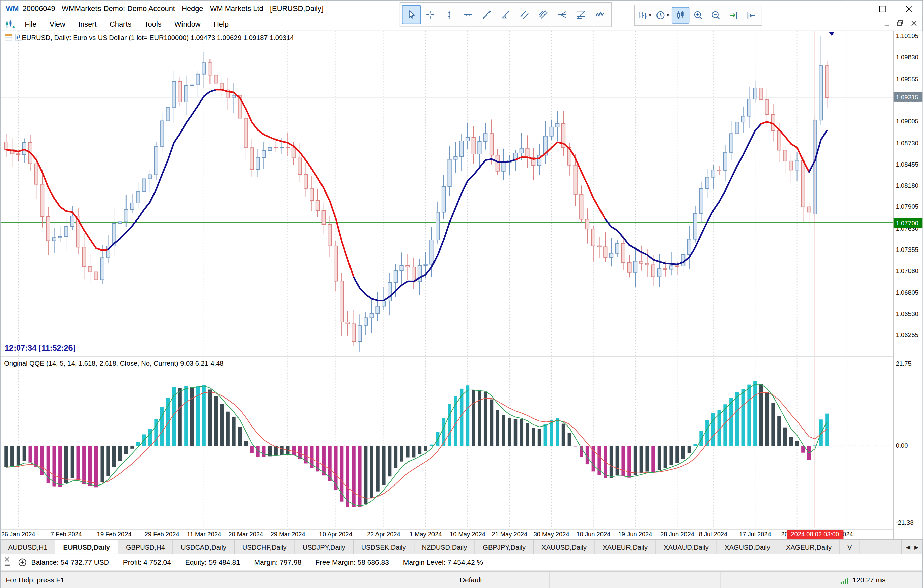 This screenshot has width=923, height=588. I want to click on account-metric: Margin Level: 7 454.42 %, so click(443, 562).